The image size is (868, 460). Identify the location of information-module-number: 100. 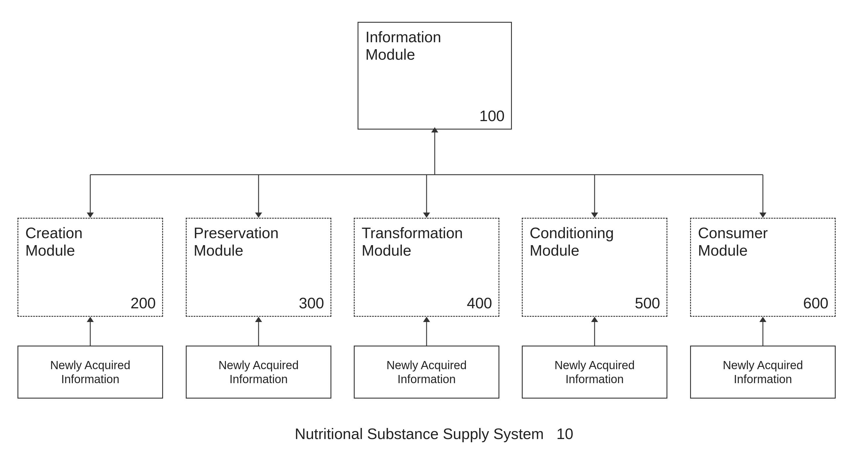
(492, 116).